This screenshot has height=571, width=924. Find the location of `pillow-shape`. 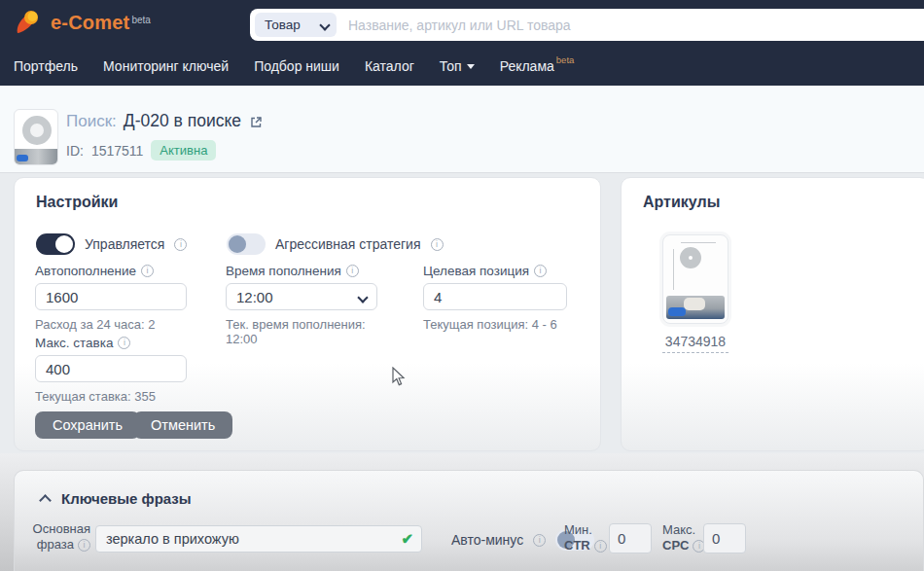

pillow-shape is located at coordinates (694, 303).